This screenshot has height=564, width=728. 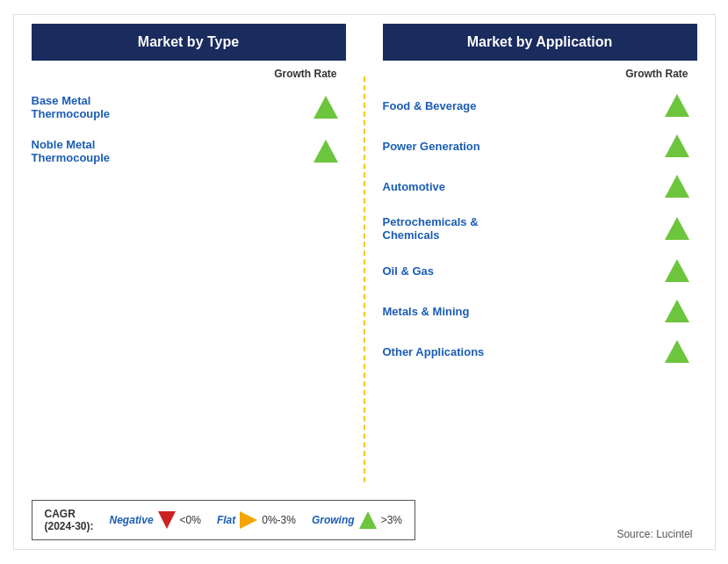 I want to click on down-arrow-icon, so click(x=167, y=520).